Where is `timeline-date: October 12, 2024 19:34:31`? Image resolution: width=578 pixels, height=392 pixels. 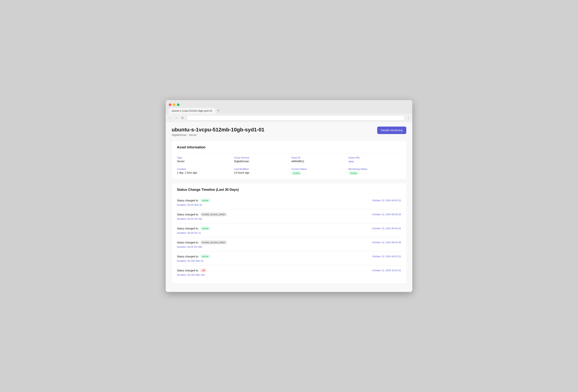
timeline-date: October 12, 2024 19:34:31 is located at coordinates (386, 270).